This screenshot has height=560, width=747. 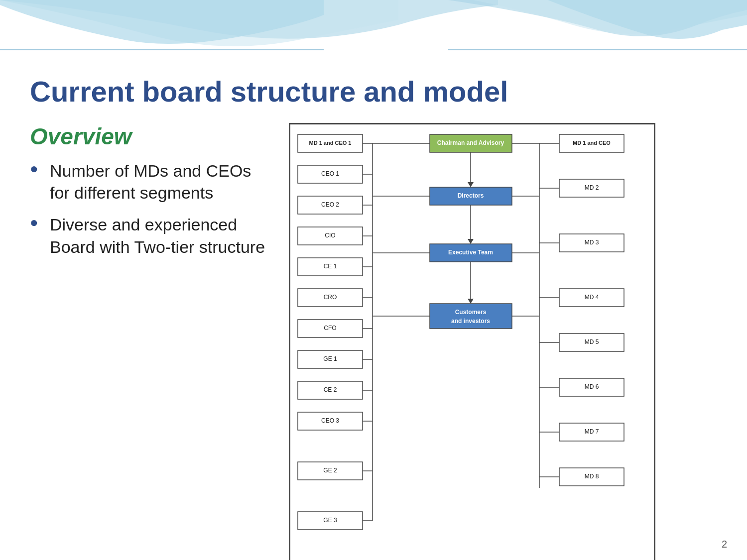 What do you see at coordinates (149, 209) in the screenshot?
I see `bullet-list: Number of MDs and CEOs for different seg…` at bounding box center [149, 209].